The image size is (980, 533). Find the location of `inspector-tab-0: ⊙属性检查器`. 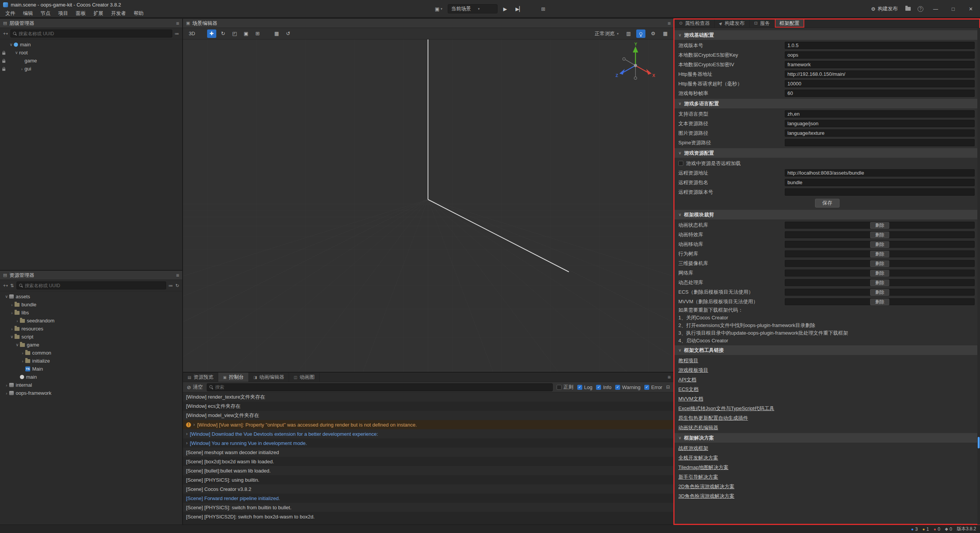

inspector-tab-0: ⊙属性检查器 is located at coordinates (694, 23).